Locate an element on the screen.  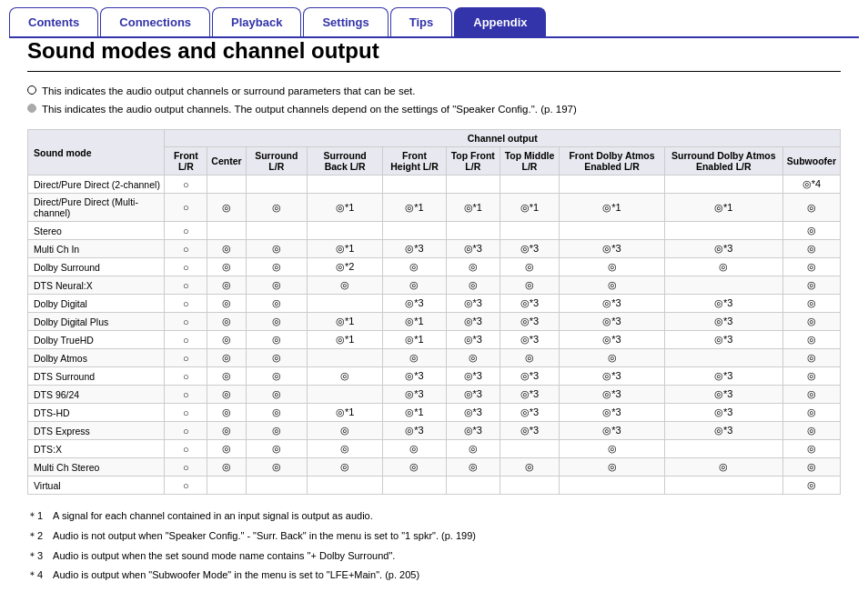
tab-contents: Contents is located at coordinates (54, 22).